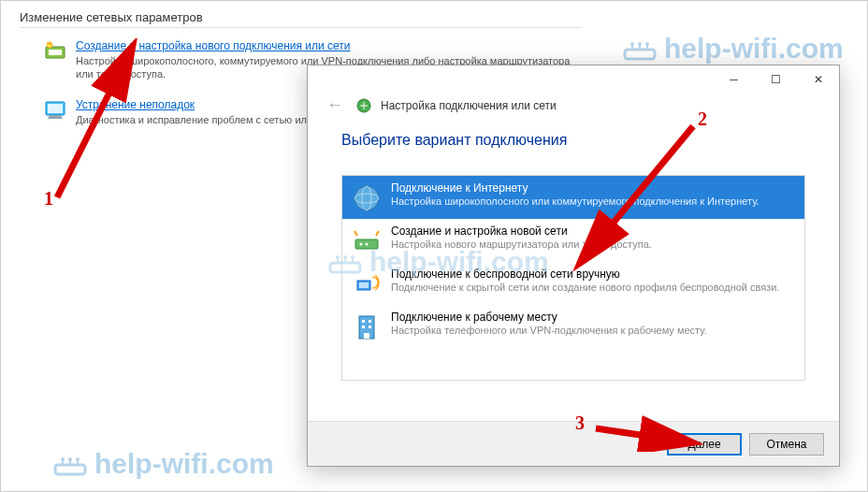 This screenshot has height=492, width=868. What do you see at coordinates (573, 109) in the screenshot?
I see `dialog-header: ← Настройка подключения или сети` at bounding box center [573, 109].